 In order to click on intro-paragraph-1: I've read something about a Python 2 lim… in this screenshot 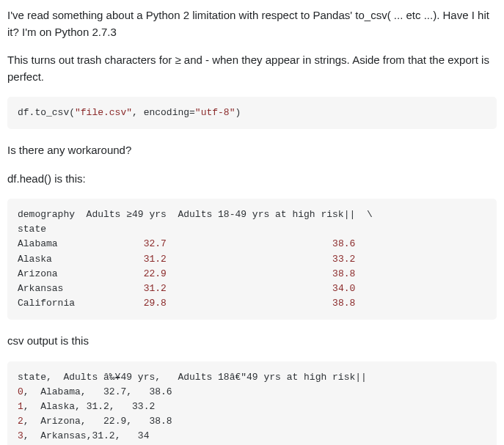, I will do `click(252, 23)`.